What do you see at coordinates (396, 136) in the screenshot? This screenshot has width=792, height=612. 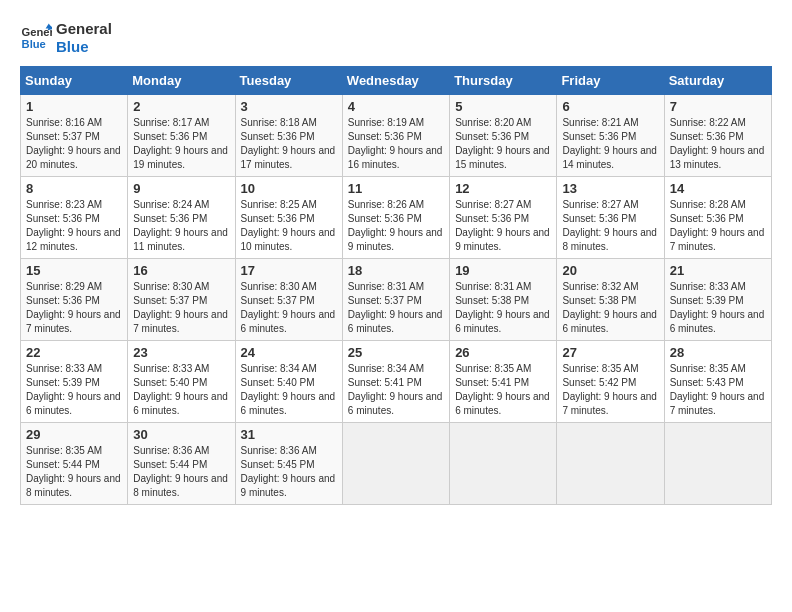 I see `calendar-day-cell: 4 Sunrise: 8:19 AM Sunset: 5:36 PM Dayli…` at bounding box center [396, 136].